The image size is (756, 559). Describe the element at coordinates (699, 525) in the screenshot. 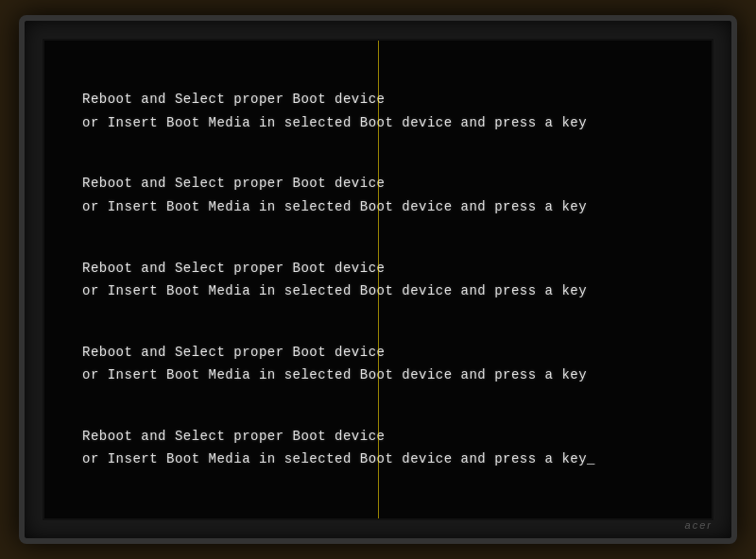

I see `brand-label: acer` at that location.